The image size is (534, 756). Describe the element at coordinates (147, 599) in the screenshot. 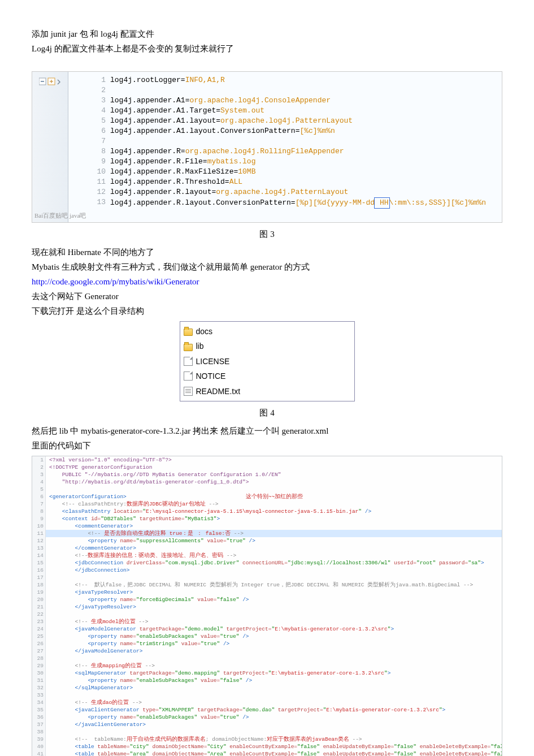

I see `xml-line: <property name="forceBigDecimals" value=…` at that location.